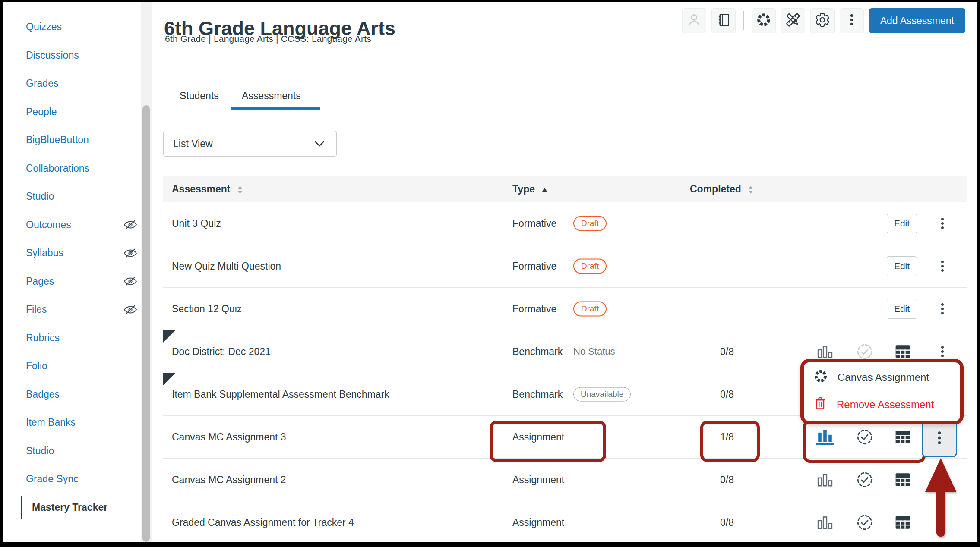 The height and width of the screenshot is (547, 980). Describe the element at coordinates (852, 21) in the screenshot. I see `header-more-button` at that location.